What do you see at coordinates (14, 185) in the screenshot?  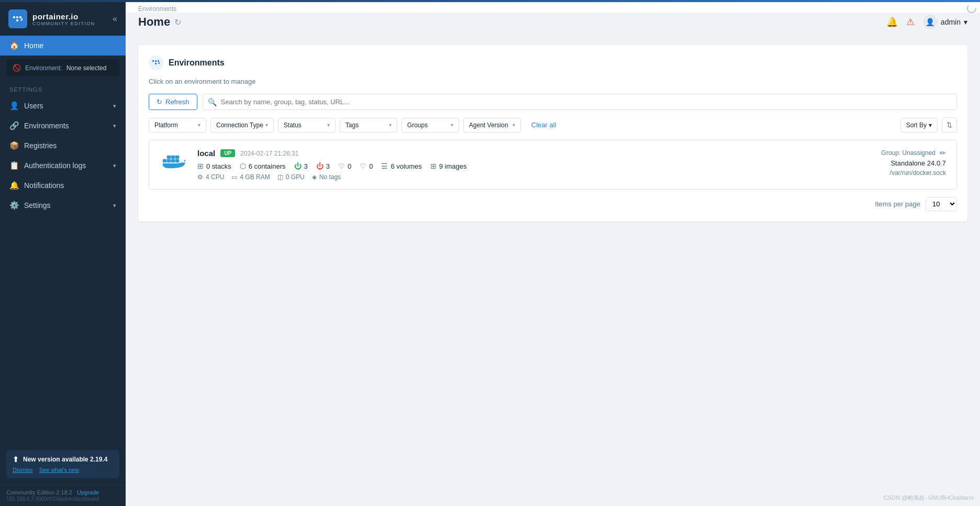 I see `notifications-icon: 🔔` at bounding box center [14, 185].